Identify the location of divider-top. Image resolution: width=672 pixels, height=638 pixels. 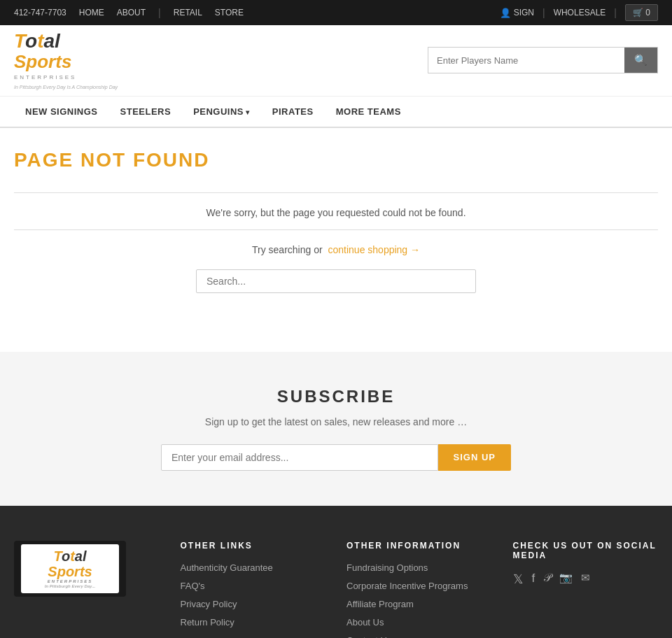
(336, 193).